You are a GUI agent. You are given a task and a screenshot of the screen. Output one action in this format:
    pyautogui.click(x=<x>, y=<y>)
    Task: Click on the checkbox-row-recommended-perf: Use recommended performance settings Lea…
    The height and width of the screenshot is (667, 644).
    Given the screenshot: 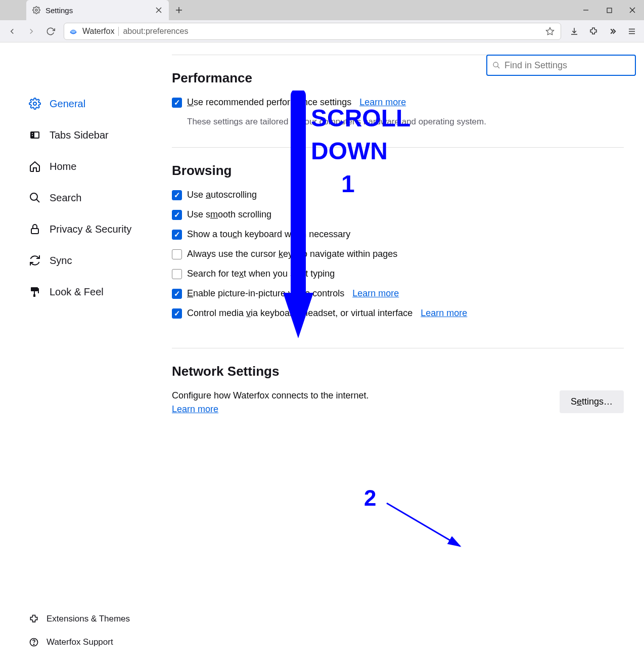 What is the action you would take?
    pyautogui.click(x=398, y=102)
    